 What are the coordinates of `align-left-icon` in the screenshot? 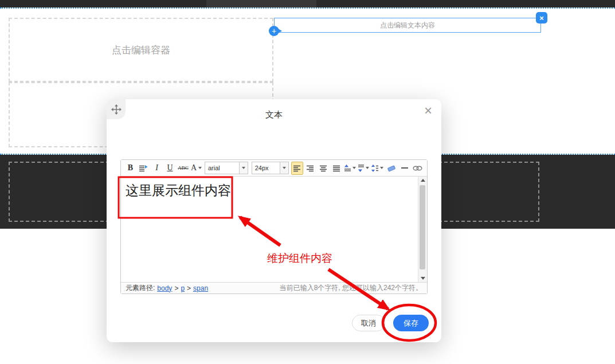 It's located at (297, 169).